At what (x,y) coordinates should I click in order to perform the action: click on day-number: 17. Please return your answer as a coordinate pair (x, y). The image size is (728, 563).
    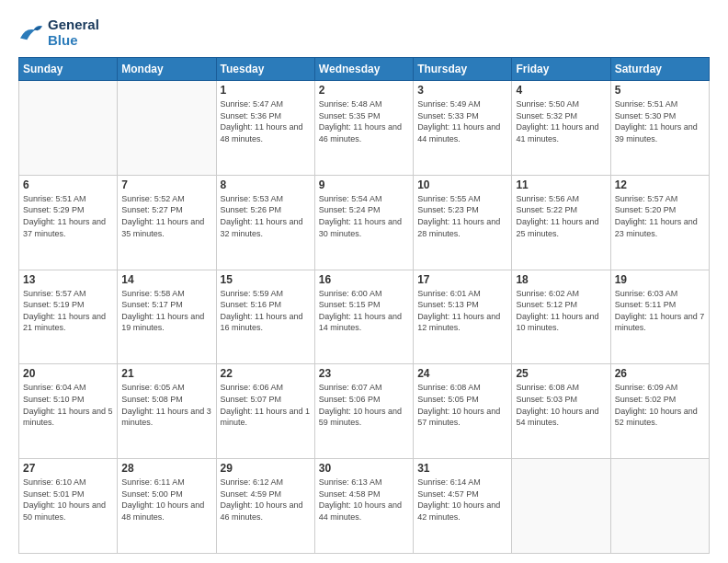
    Looking at the image, I should click on (462, 280).